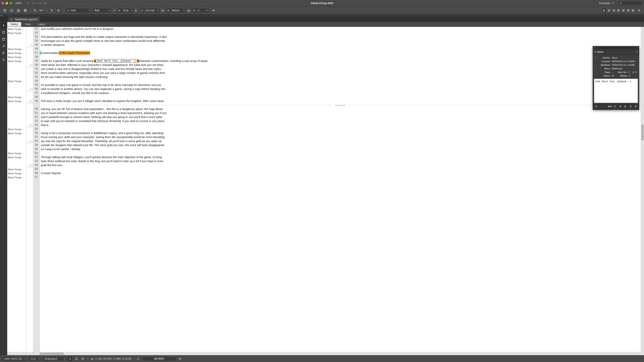 The image size is (644, 362). What do you see at coordinates (12, 11) in the screenshot?
I see `open-button` at bounding box center [12, 11].